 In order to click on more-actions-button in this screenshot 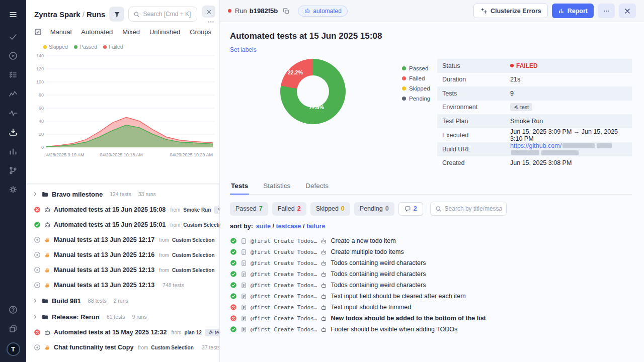, I will do `click(606, 11)`.